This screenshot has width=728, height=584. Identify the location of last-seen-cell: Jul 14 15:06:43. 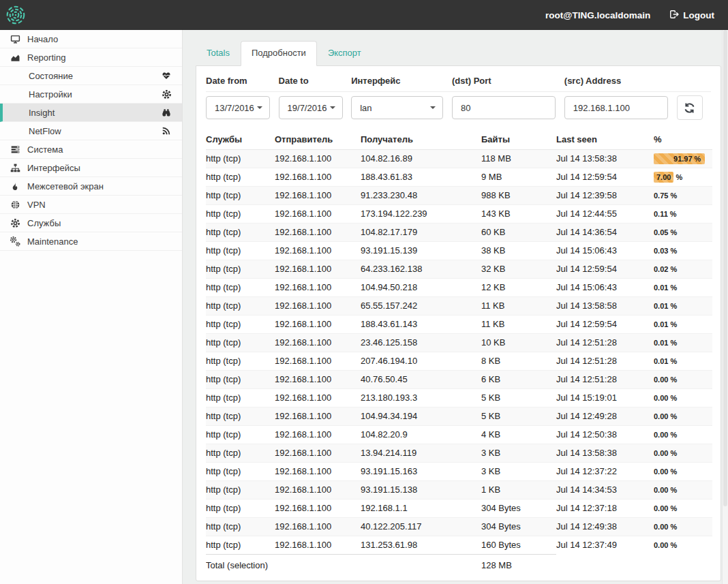
(605, 251).